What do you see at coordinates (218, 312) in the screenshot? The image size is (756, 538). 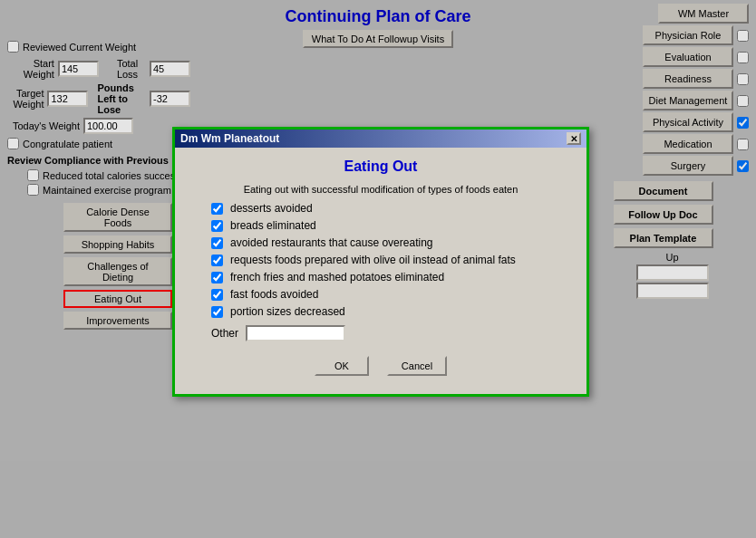 I see `portion-sizes-checkbox` at bounding box center [218, 312].